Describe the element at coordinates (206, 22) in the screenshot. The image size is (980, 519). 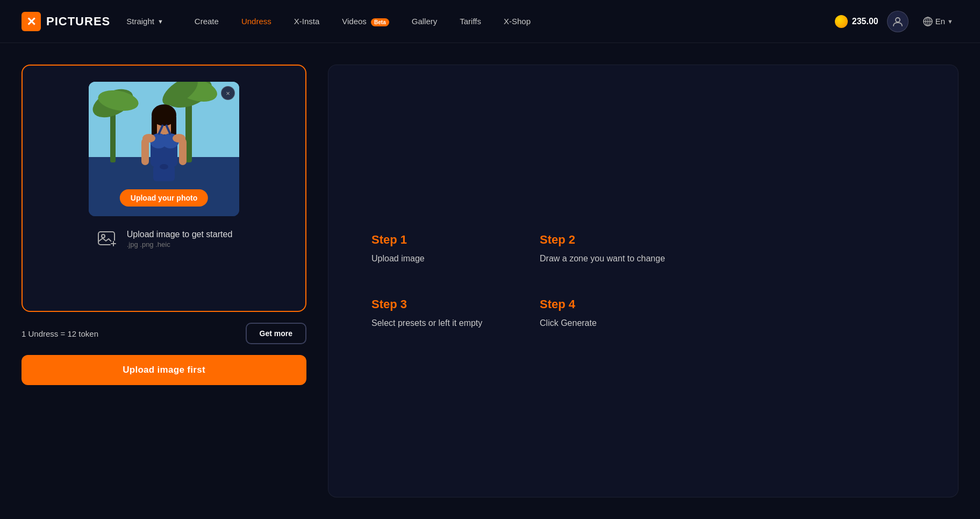
I see `nav-item-create: Create` at that location.